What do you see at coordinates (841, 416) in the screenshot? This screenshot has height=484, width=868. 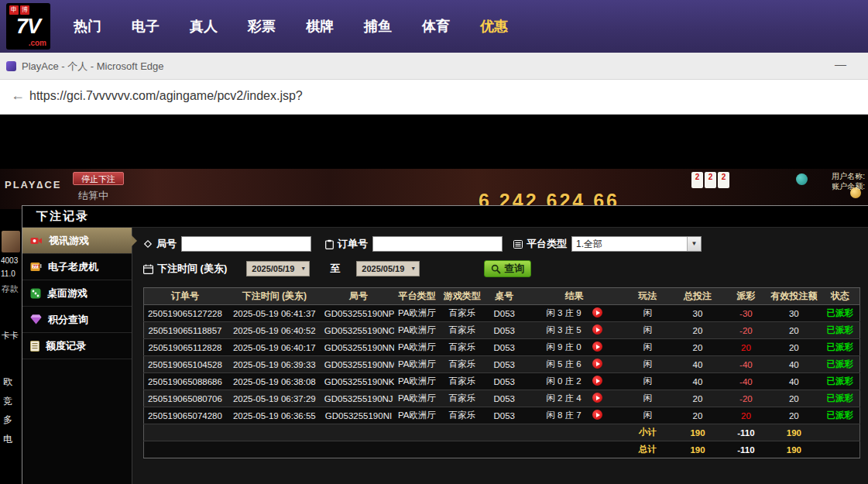 I see `cell-status: 已派彩` at bounding box center [841, 416].